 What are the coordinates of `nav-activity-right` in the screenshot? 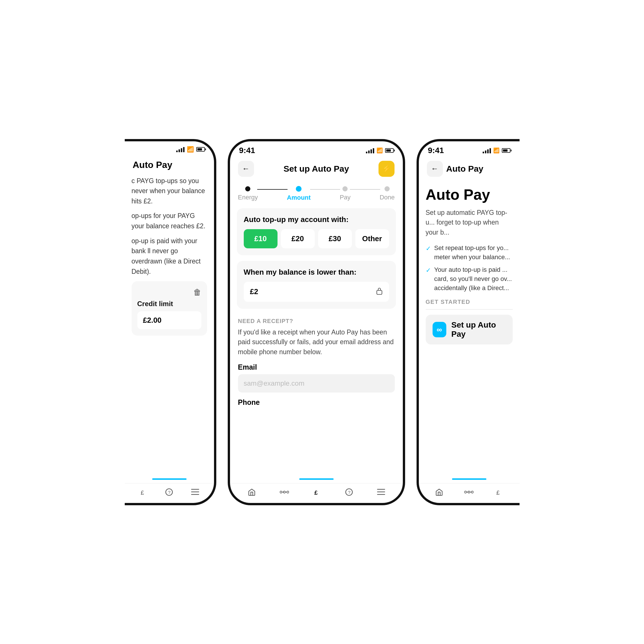 It's located at (469, 492).